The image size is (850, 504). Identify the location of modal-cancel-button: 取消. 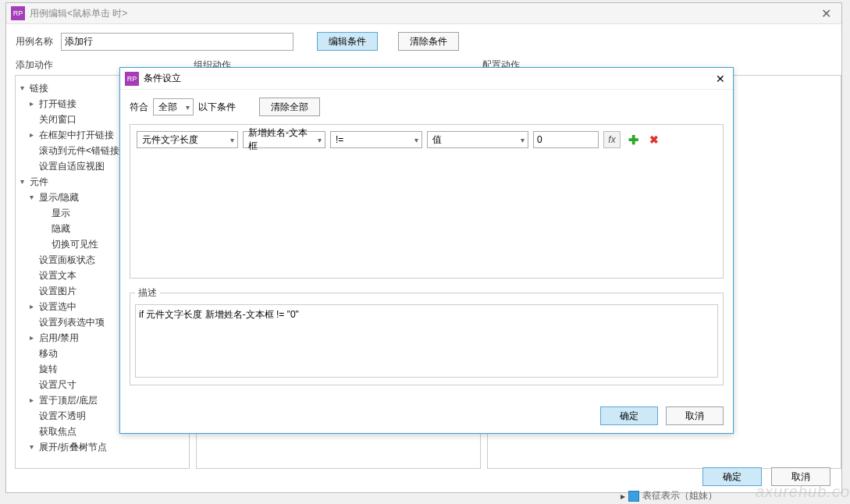
(695, 416).